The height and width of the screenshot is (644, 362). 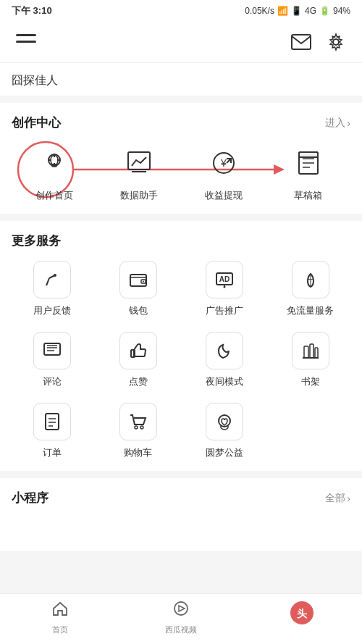 What do you see at coordinates (324, 11) in the screenshot?
I see `battery-icon: 🔋` at bounding box center [324, 11].